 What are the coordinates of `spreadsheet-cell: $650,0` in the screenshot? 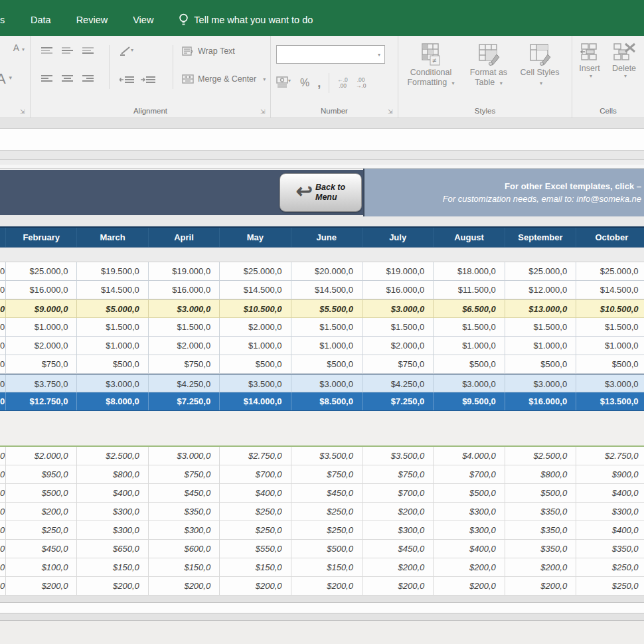 It's located at (113, 548).